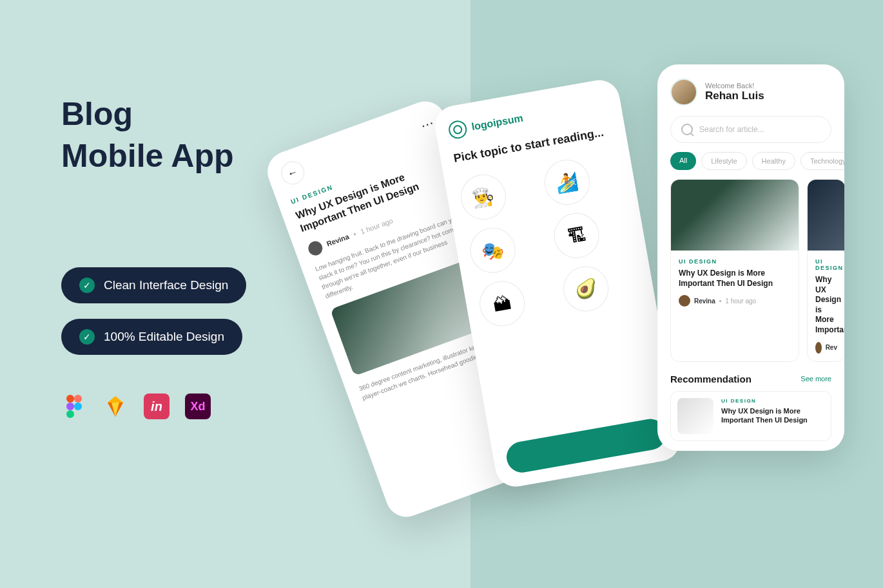 The image size is (883, 588). Describe the element at coordinates (683, 161) in the screenshot. I see `chip-all: All` at that location.